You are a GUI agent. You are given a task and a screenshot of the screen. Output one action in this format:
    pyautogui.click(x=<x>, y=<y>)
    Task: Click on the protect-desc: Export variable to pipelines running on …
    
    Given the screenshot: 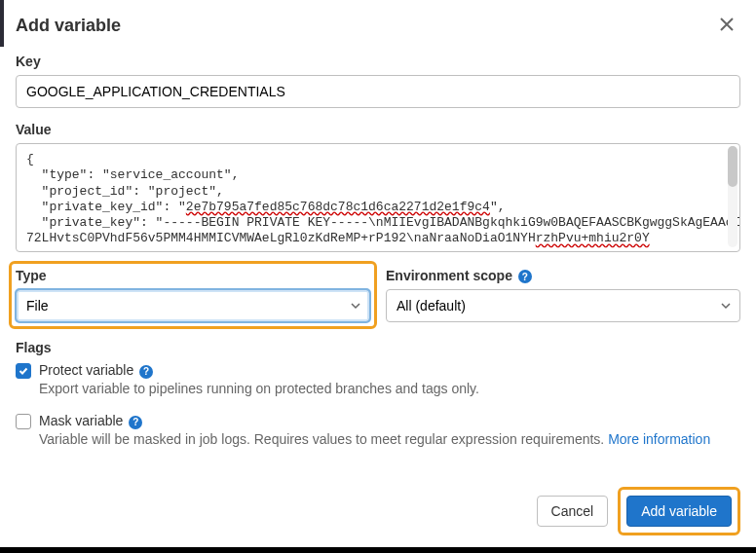 What is the action you would take?
    pyautogui.click(x=390, y=388)
    